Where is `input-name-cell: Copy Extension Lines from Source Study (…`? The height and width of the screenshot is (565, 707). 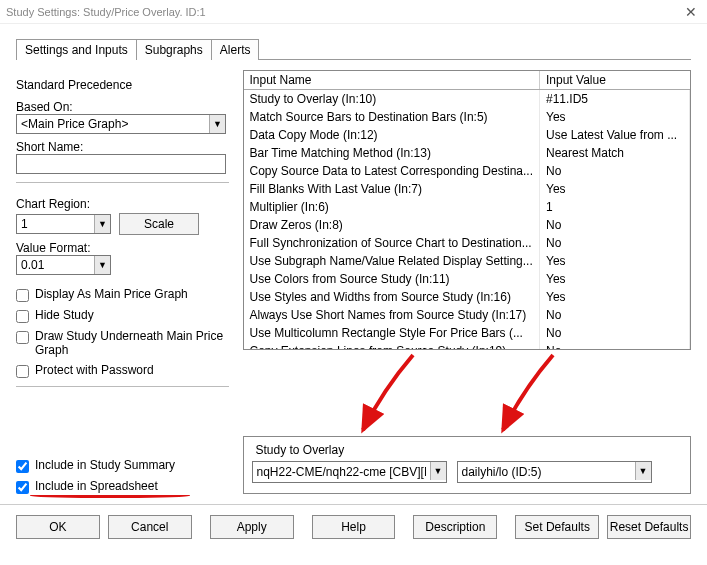 input-name-cell: Copy Extension Lines from Source Study (… is located at coordinates (392, 346).